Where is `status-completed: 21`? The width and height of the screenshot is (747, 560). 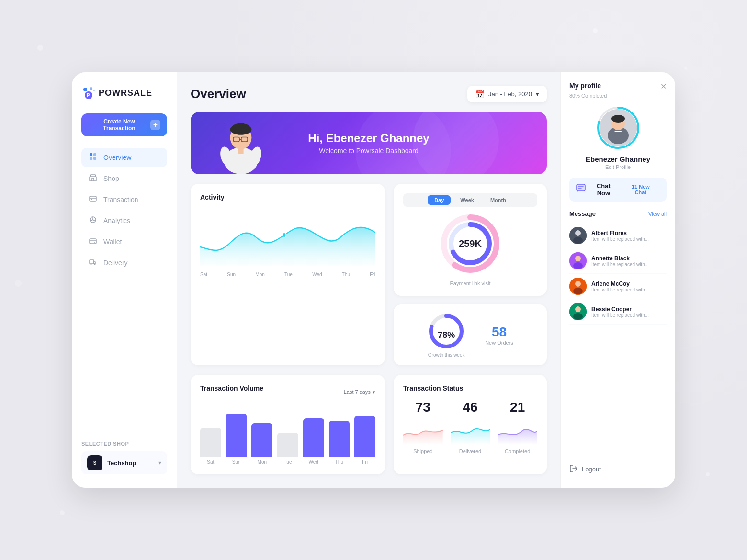 status-completed: 21 is located at coordinates (517, 407).